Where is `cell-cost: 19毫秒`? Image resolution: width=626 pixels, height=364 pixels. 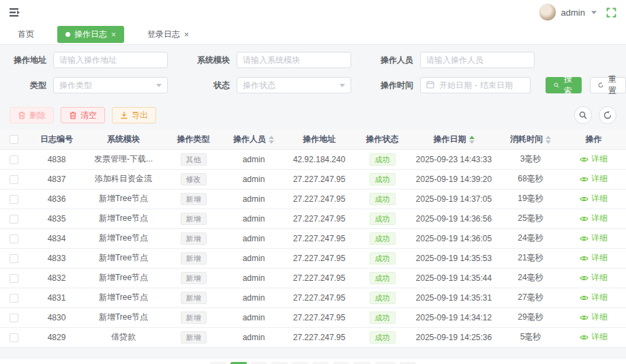 cell-cost: 19毫秒 is located at coordinates (531, 199).